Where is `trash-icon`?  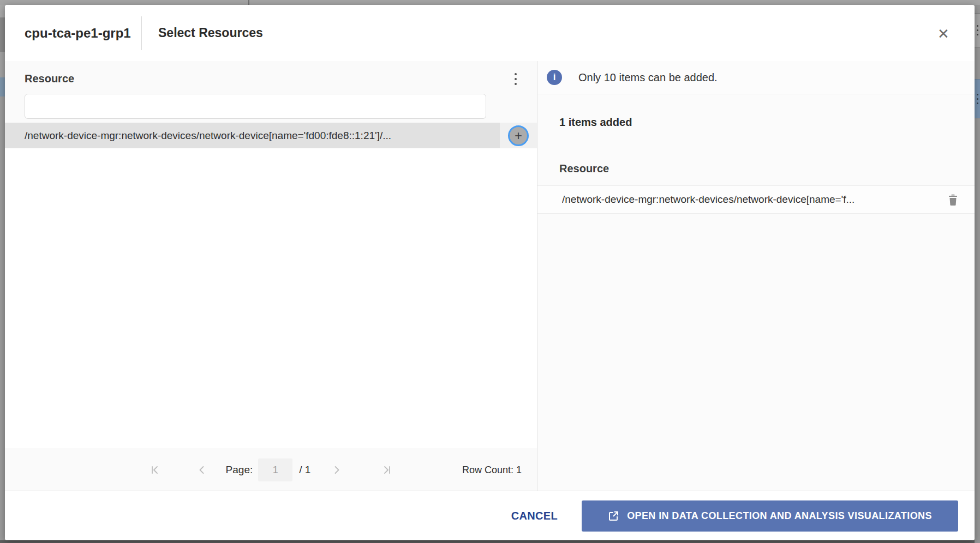
trash-icon is located at coordinates (953, 200).